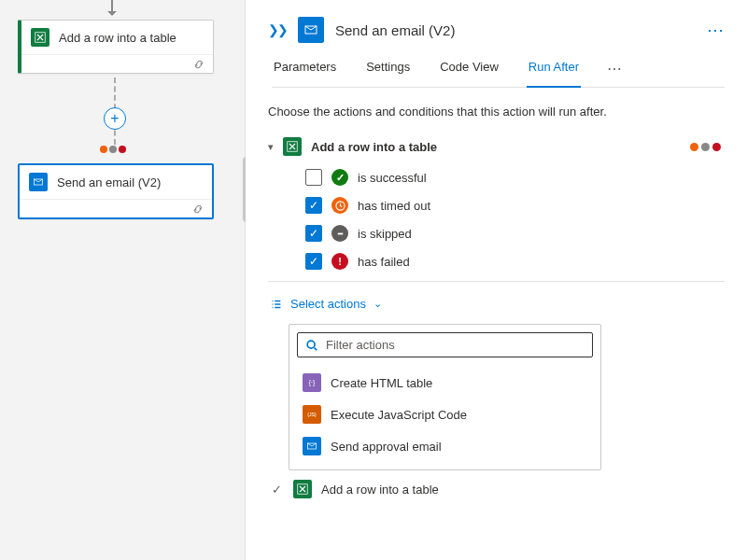 The height and width of the screenshot is (560, 747). What do you see at coordinates (444, 345) in the screenshot?
I see `filter-field` at bounding box center [444, 345].